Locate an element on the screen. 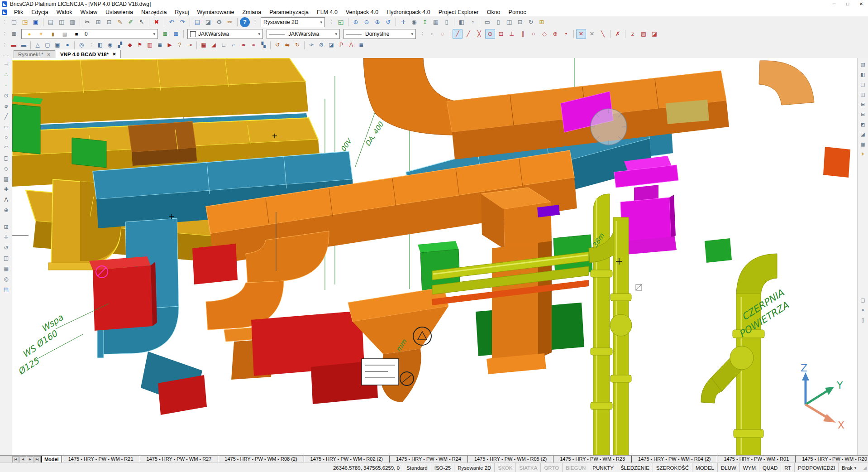 This screenshot has width=868, height=472. snap-point-icon: • is located at coordinates (566, 34).